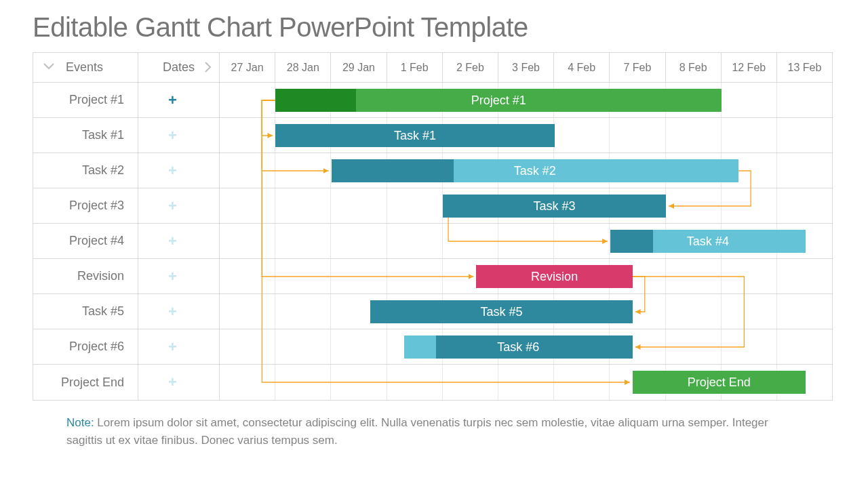  What do you see at coordinates (85, 312) in the screenshot?
I see `row-event-text: Task #5` at bounding box center [85, 312].